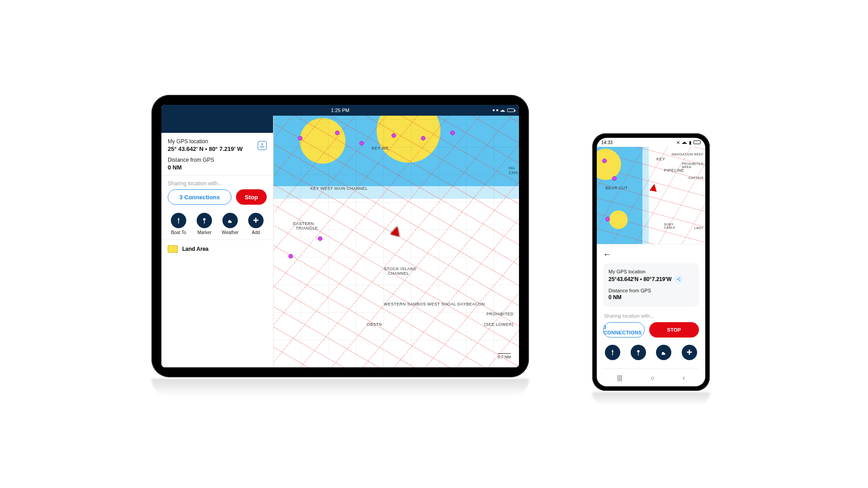  Describe the element at coordinates (664, 352) in the screenshot. I see `weather-button` at that location.